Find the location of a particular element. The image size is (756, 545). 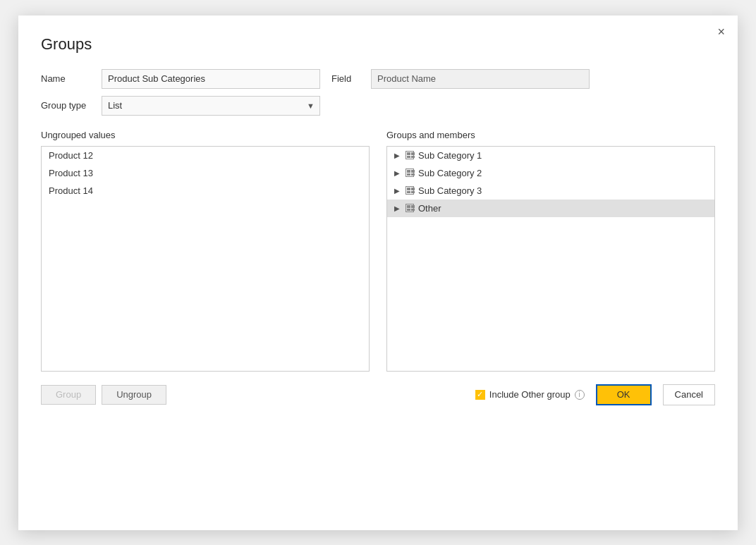

name-input is located at coordinates (211, 79).